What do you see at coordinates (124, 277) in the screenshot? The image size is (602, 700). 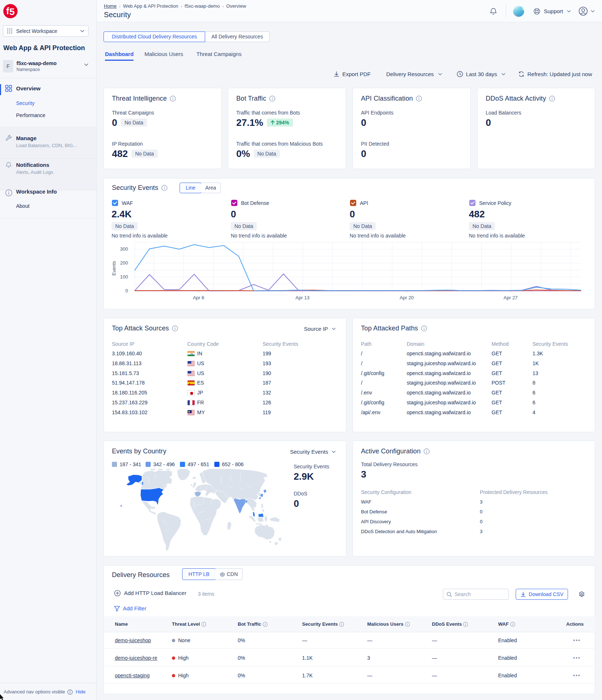 I see `svg-text: 100` at bounding box center [124, 277].